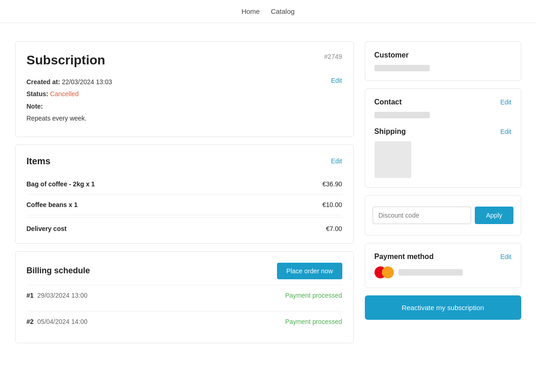 This screenshot has height=392, width=536. What do you see at coordinates (402, 68) in the screenshot?
I see `customer-placeholder` at bounding box center [402, 68].